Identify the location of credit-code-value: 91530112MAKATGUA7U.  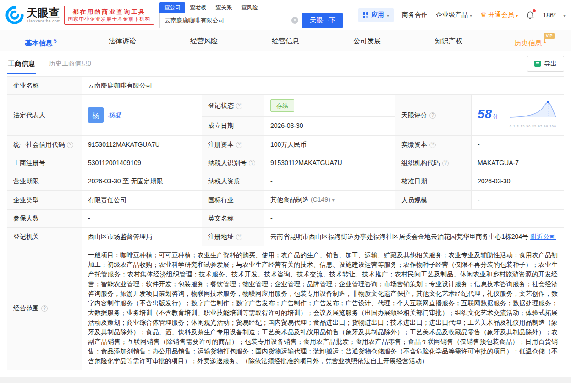
(142, 145).